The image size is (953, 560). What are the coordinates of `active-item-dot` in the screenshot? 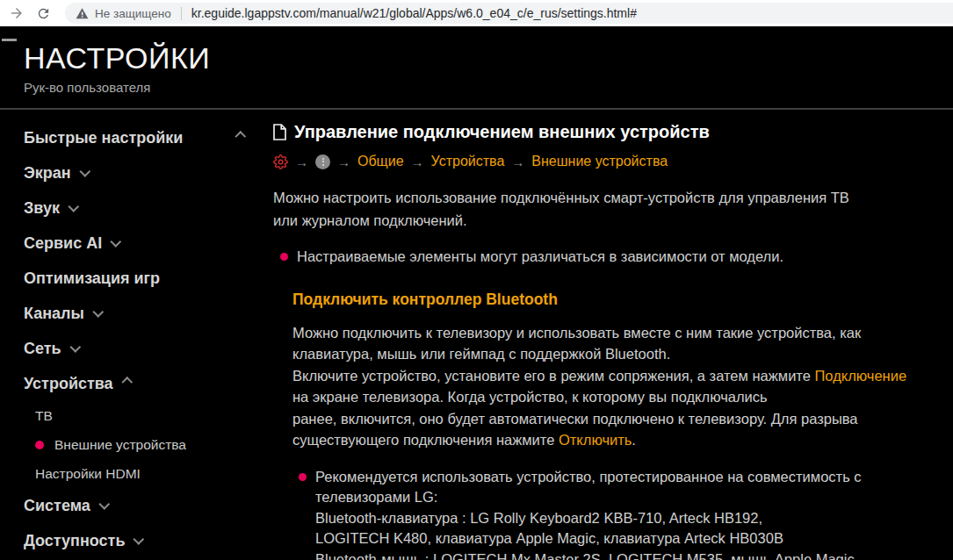 It's located at (40, 445).